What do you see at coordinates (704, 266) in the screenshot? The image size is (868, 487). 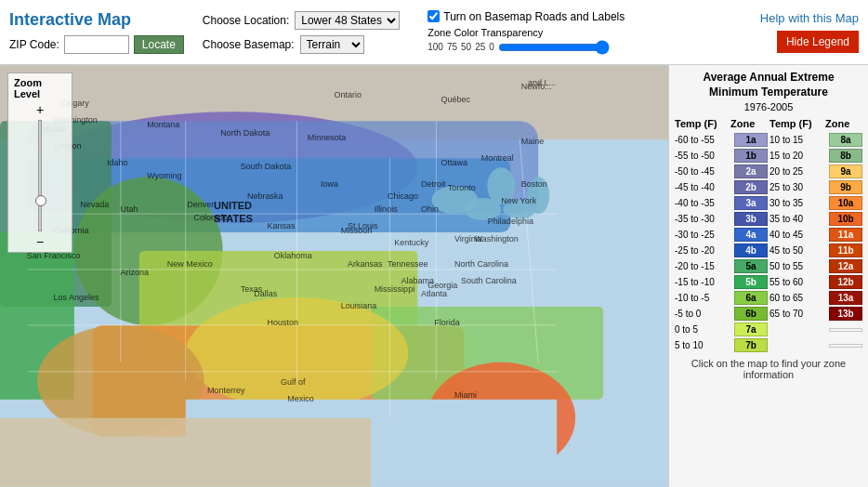 I see `temp-range-left: -20 to -15` at bounding box center [704, 266].